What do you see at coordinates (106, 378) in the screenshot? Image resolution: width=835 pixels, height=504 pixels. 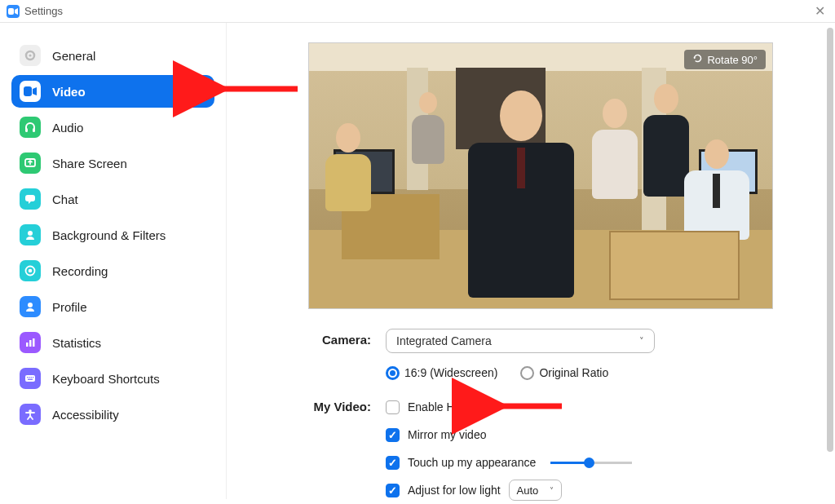 I see `sidebar-item-label: Keyboard Shortcuts` at bounding box center [106, 378].